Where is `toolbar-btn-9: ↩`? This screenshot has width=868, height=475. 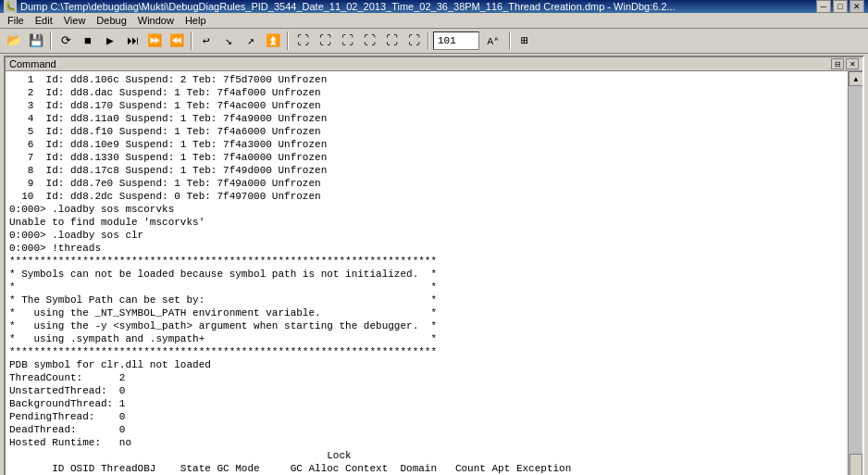
toolbar-btn-9: ↩ is located at coordinates (206, 41).